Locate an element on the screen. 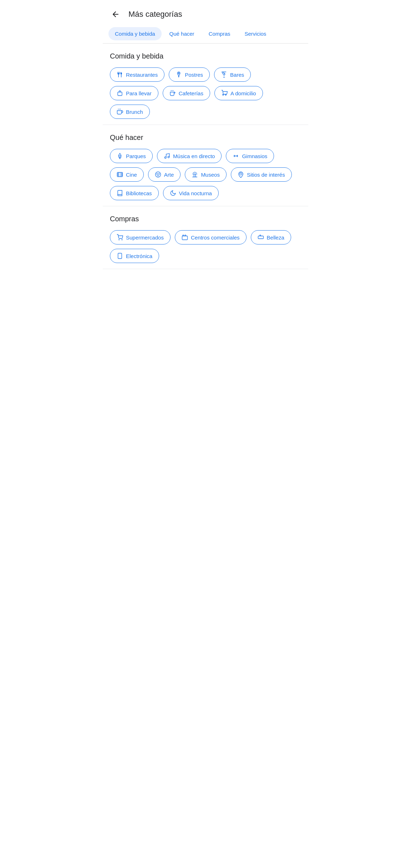 Image resolution: width=411 pixels, height=868 pixels. chip-label-a-domicilio: A domicilio is located at coordinates (243, 94).